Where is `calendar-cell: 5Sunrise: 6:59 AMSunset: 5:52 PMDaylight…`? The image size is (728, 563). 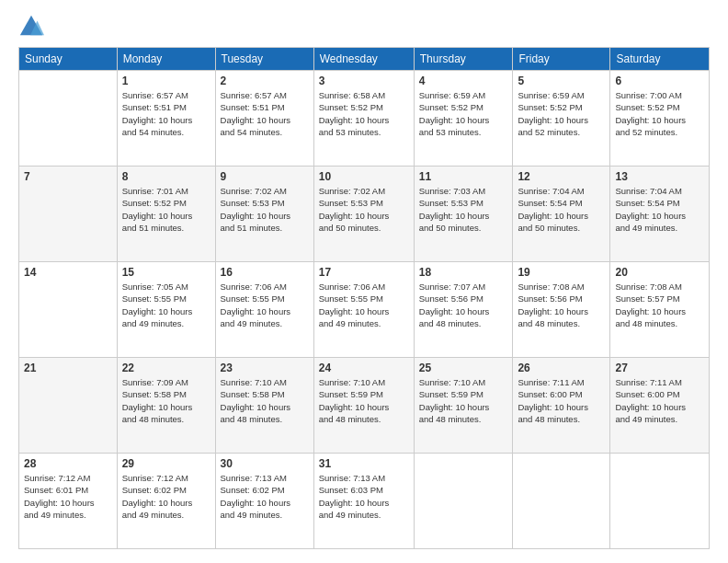
calendar-cell: 5Sunrise: 6:59 AMSunset: 5:52 PMDaylight… is located at coordinates (562, 119).